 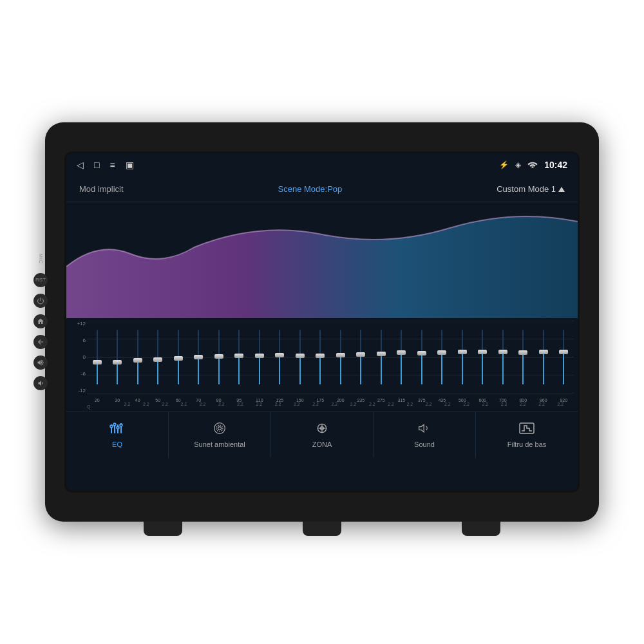 I want to click on tab-eq-label: EQ, so click(x=117, y=444).